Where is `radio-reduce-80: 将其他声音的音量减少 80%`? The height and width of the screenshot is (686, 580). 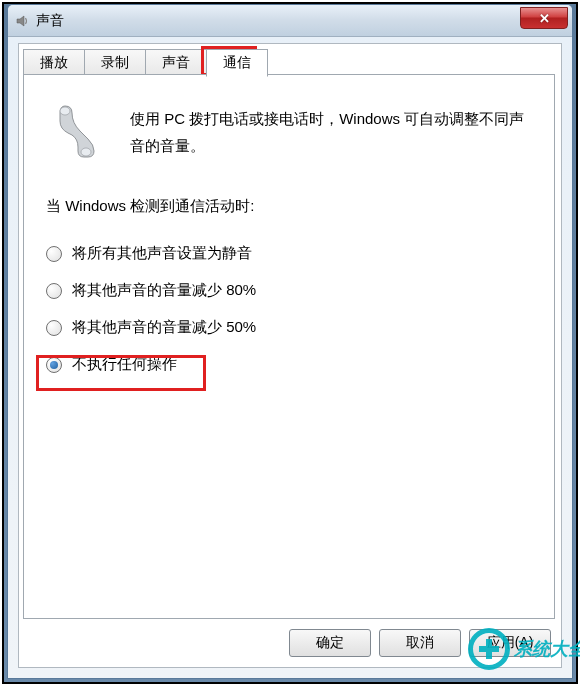
radio-reduce-80: 将其他声音的音量减少 80% is located at coordinates (289, 290).